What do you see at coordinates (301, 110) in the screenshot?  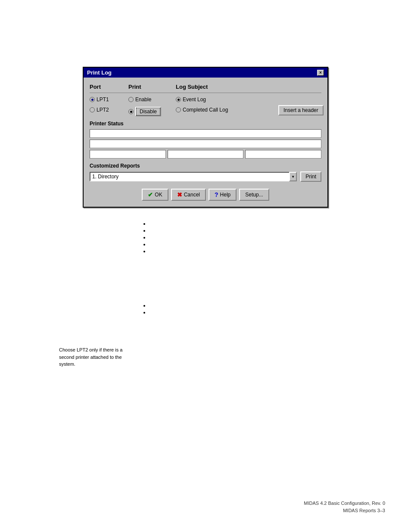 I see `insert-header-button: Insert a header` at bounding box center [301, 110].